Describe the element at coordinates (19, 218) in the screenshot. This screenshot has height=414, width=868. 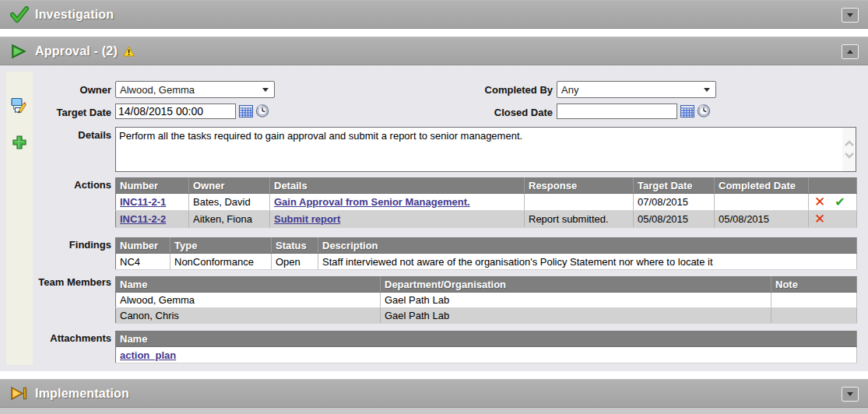
I see `panel-toolbar` at that location.